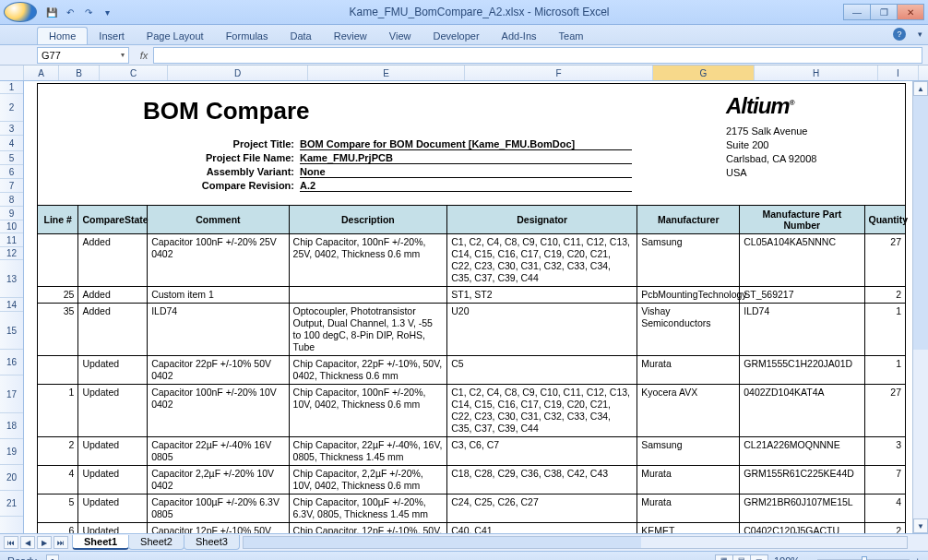  I want to click on last-sheet-icon: ⏭, so click(61, 542).